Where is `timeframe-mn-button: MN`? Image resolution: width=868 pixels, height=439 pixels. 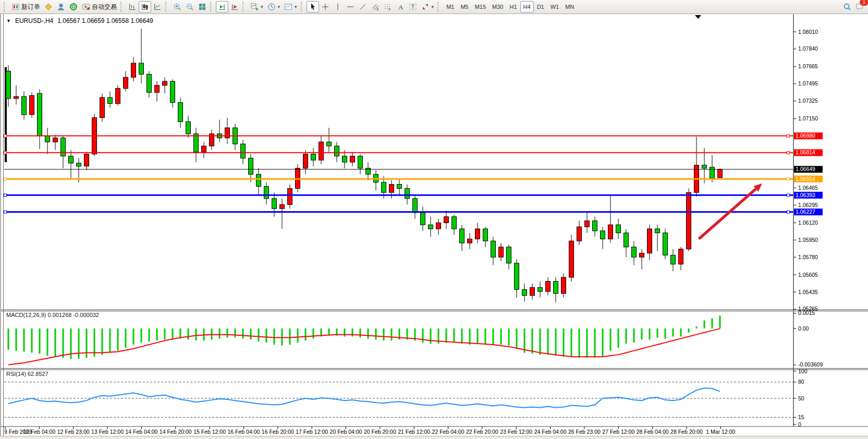
timeframe-mn-button: MN is located at coordinates (569, 7).